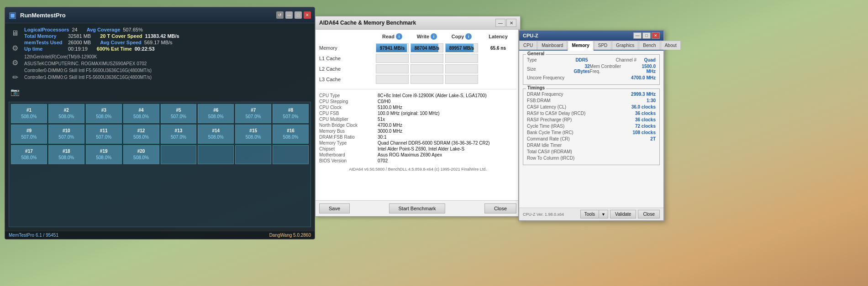  Describe the element at coordinates (500, 23) in the screenshot. I see `aida64-minimize-btn: —` at that location.